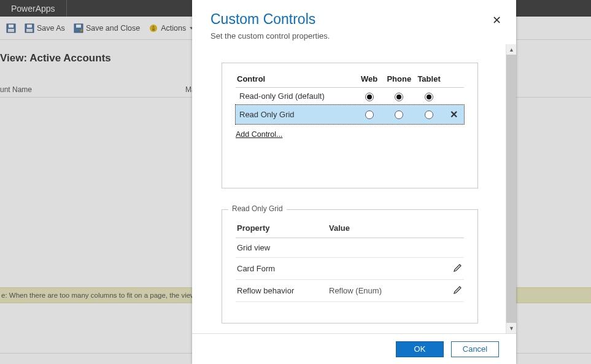 This screenshot has width=591, height=364. What do you see at coordinates (511, 49) in the screenshot?
I see `scroll-up-icon: ▲` at bounding box center [511, 49].